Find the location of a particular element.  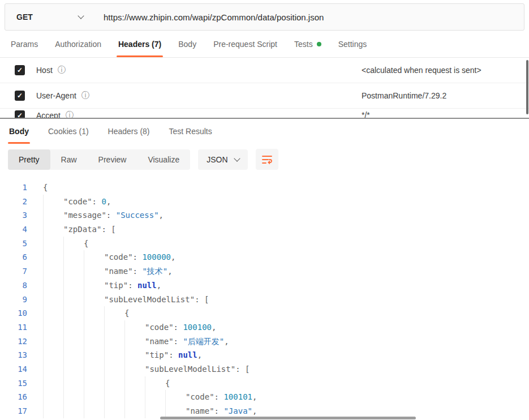

tab-params: Params is located at coordinates (24, 44).